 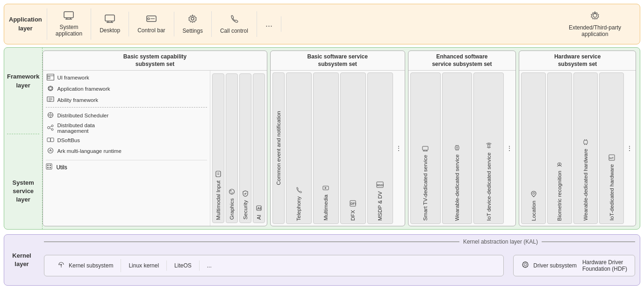 I want to click on multimedia-icon, so click(x=326, y=189).